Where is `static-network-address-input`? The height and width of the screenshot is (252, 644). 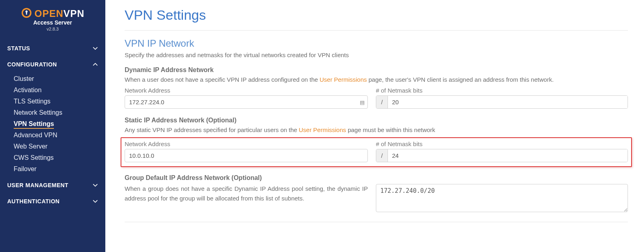
static-network-address-input is located at coordinates (246, 155).